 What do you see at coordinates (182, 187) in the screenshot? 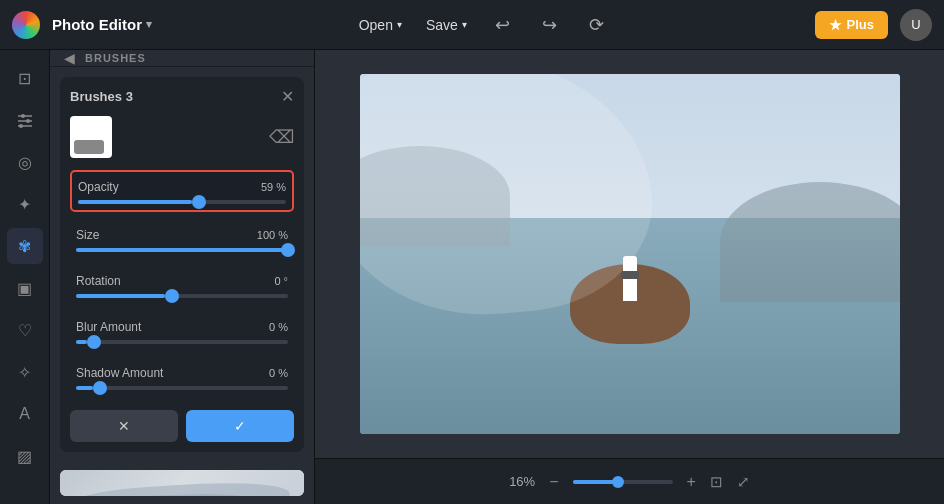
I see `opacity-label-row: Opacity 59 %` at bounding box center [182, 187].